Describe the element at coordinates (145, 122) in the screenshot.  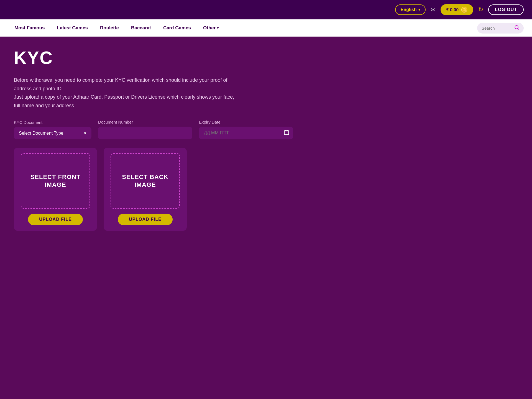
I see `document-number-label: Document Number` at that location.